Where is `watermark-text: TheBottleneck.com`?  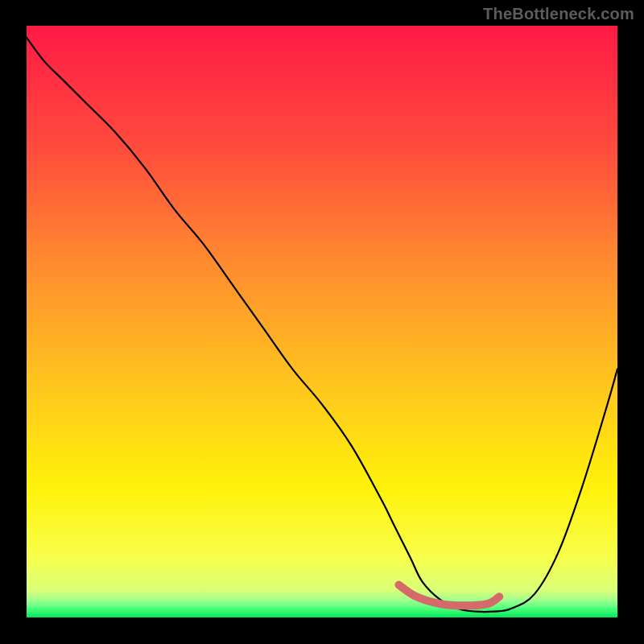
watermark-text: TheBottleneck.com is located at coordinates (559, 14).